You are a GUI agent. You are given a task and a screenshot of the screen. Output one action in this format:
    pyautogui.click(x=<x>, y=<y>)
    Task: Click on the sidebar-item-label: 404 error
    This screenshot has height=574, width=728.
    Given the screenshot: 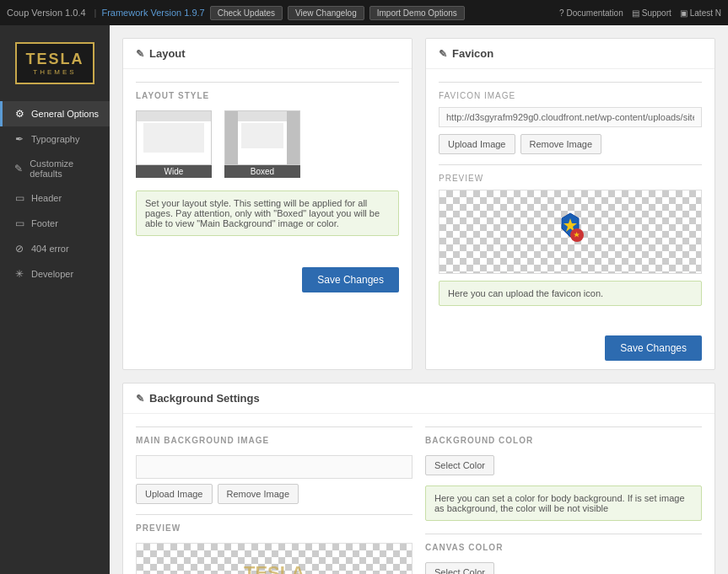 What is the action you would take?
    pyautogui.click(x=51, y=249)
    